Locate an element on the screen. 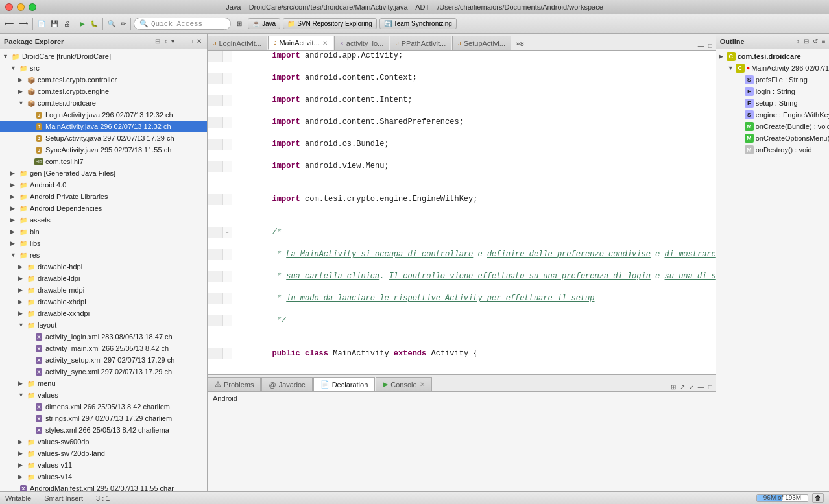  tree-item: ▶📁Android Dependencies is located at coordinates (104, 208).